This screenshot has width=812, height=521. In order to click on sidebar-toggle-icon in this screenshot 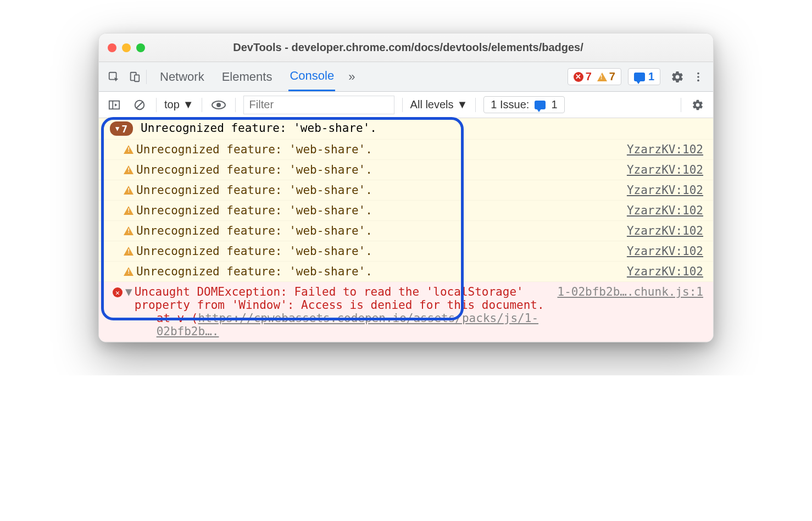, I will do `click(114, 105)`.